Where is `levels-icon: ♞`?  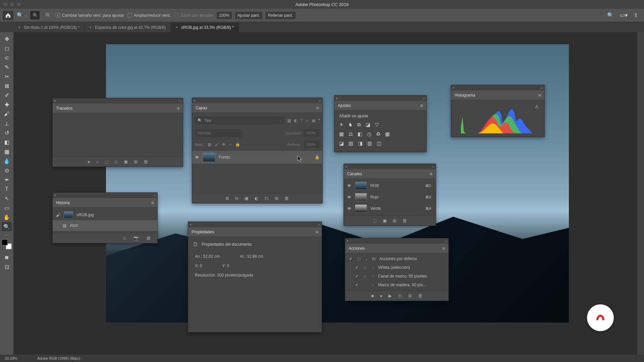
levels-icon: ♞ is located at coordinates (350, 125).